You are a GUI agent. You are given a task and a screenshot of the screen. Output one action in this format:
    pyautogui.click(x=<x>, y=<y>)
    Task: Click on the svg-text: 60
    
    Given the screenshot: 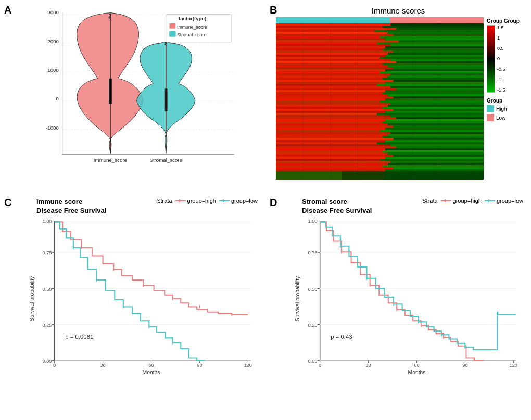 What is the action you would take?
    pyautogui.click(x=151, y=365)
    